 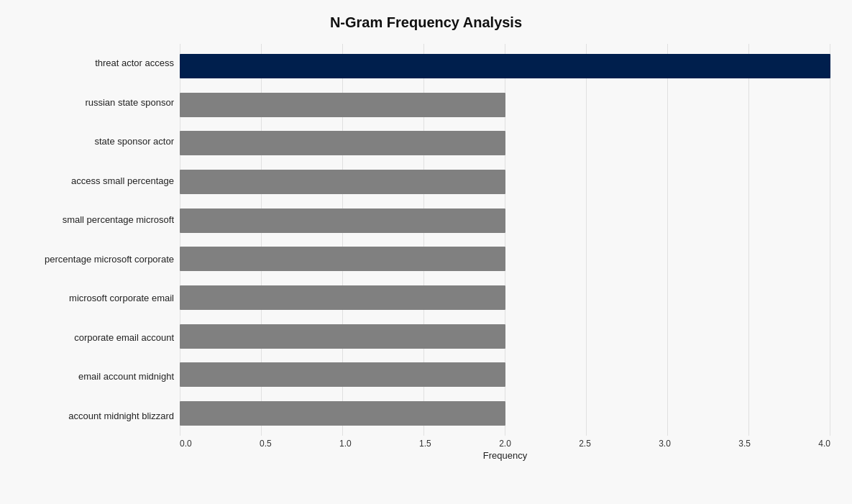 What do you see at coordinates (664, 444) in the screenshot?
I see `x-tick-label: 3.0` at bounding box center [664, 444].